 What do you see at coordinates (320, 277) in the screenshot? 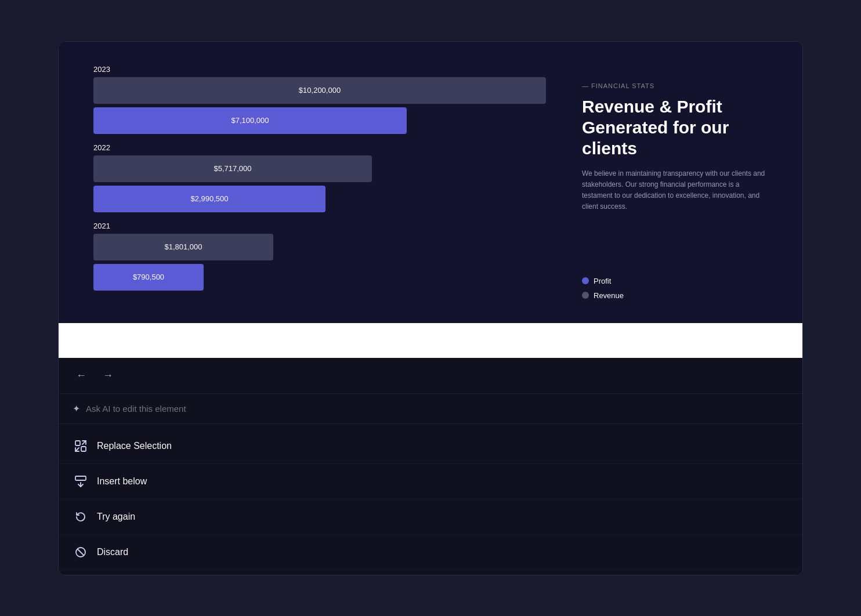
I see `bar-row-profit-2021: $790,500` at bounding box center [320, 277].